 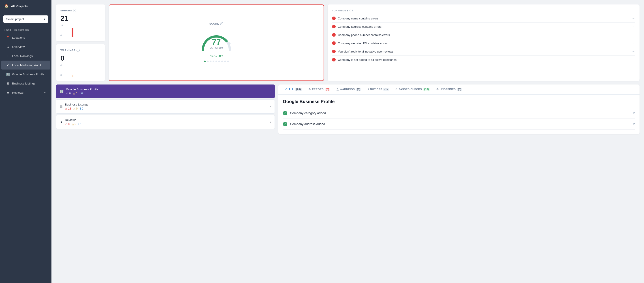 I want to click on tab-label-passed: PASSED CHECKS, so click(x=410, y=89).